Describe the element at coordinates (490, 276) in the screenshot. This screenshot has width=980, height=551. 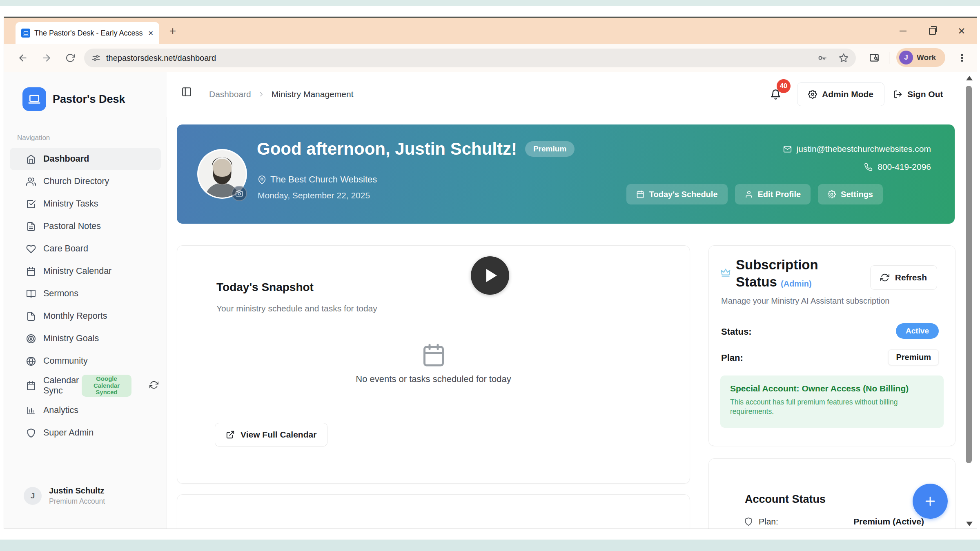
I see `video-play-button` at that location.